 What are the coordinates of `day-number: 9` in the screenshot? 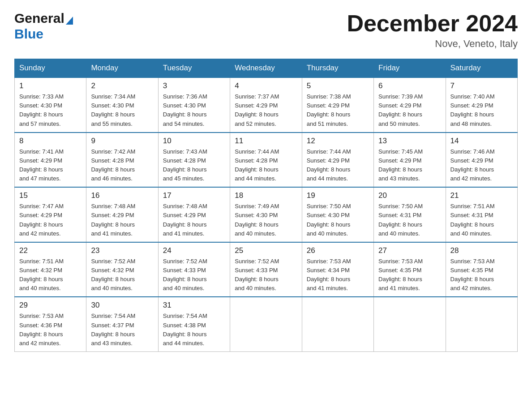 It's located at (122, 141).